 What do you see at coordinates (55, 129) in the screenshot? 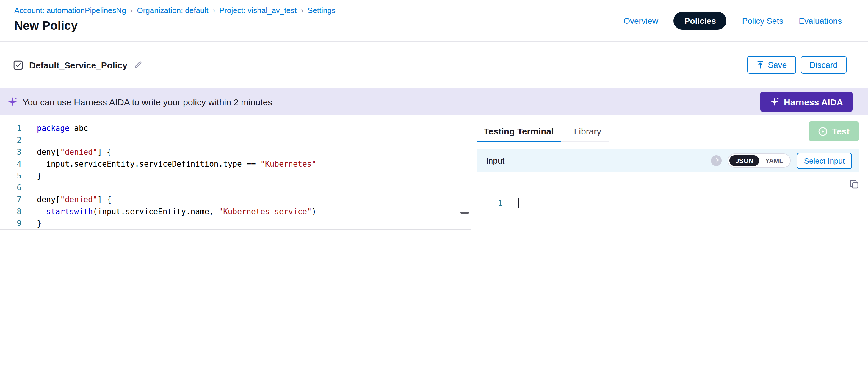
I see `code-text: package abc` at bounding box center [55, 129].